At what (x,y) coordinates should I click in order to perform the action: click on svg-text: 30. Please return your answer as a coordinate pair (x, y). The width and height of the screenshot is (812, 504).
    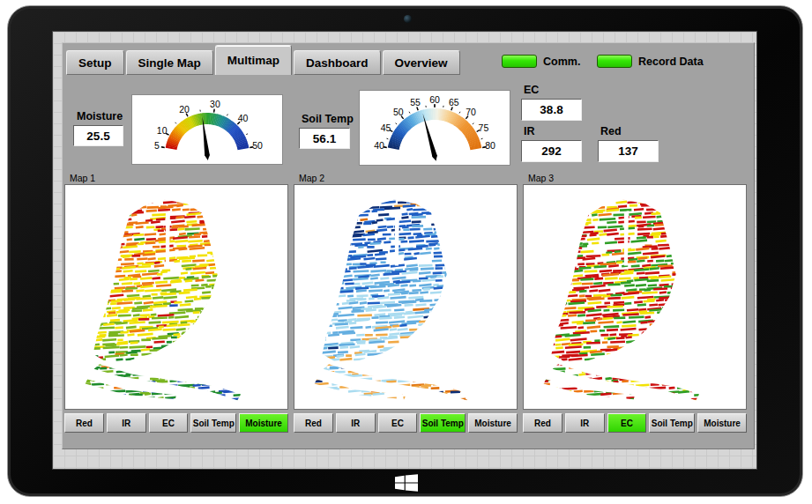
    Looking at the image, I should click on (215, 104).